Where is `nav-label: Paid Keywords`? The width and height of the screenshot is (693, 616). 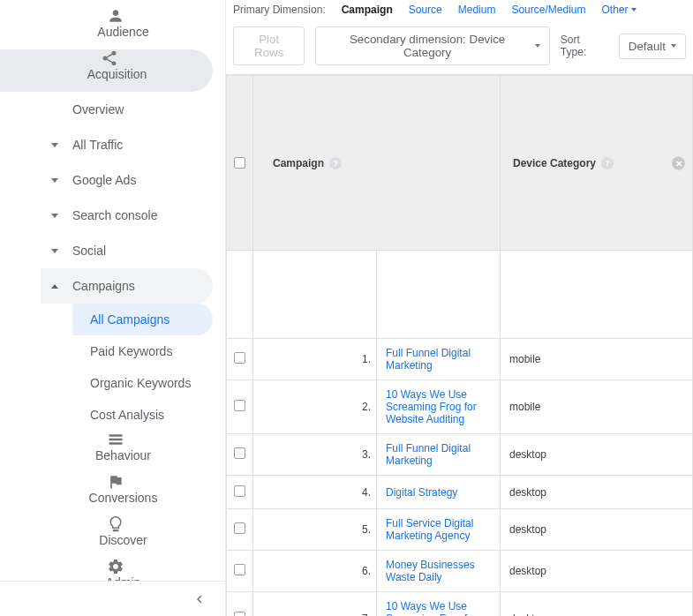
nav-label: Paid Keywords is located at coordinates (131, 351).